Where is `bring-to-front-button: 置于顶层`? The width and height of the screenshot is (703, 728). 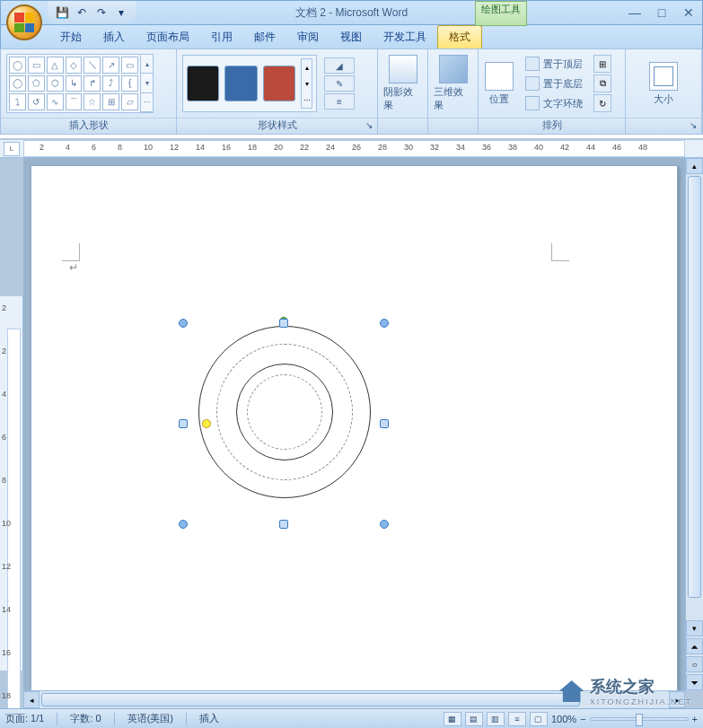
bring-to-front-button: 置于顶层 is located at coordinates (554, 64).